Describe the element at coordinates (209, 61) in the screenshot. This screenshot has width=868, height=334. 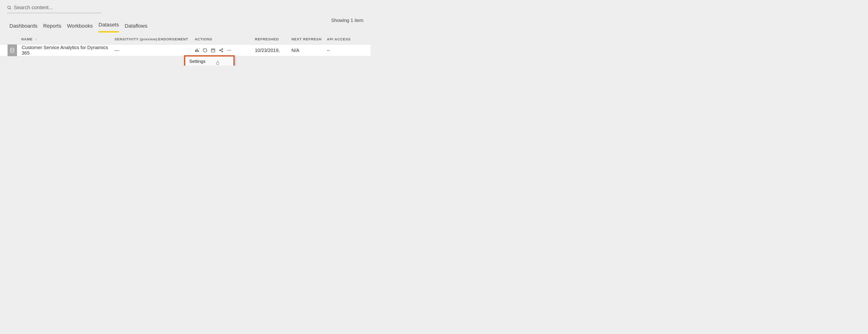
I see `menu-item-settings: Settings` at that location.